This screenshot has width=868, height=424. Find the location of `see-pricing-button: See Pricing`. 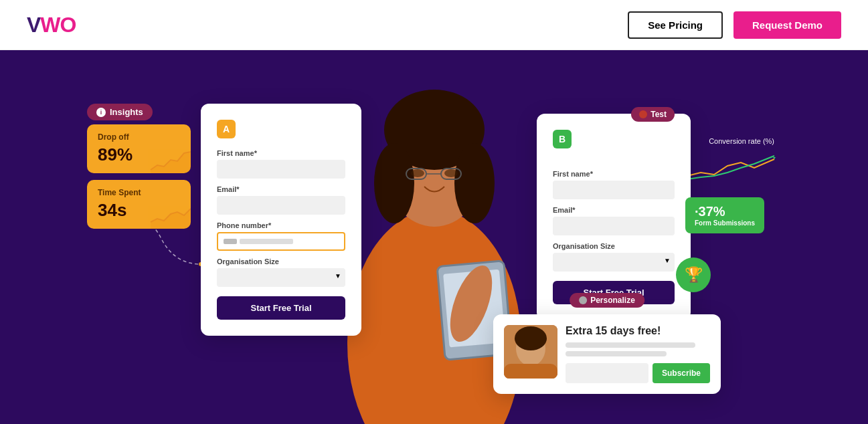

see-pricing-button: See Pricing is located at coordinates (675, 25).